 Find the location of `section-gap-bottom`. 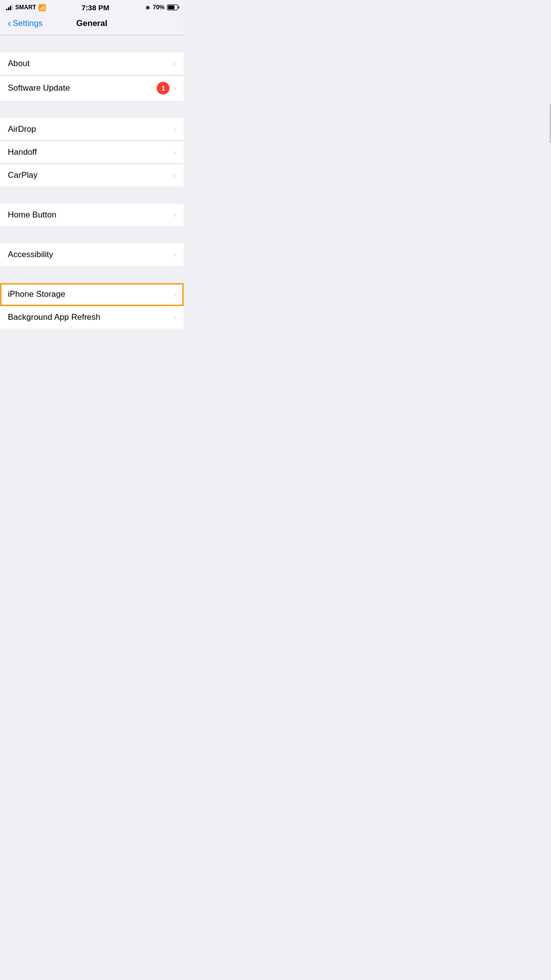

section-gap-bottom is located at coordinates (92, 337).